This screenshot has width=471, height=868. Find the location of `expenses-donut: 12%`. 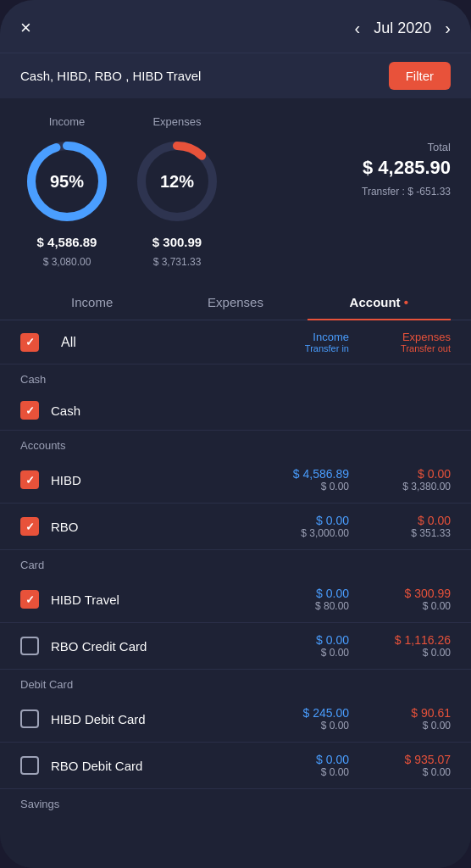

expenses-donut: 12% is located at coordinates (177, 181).